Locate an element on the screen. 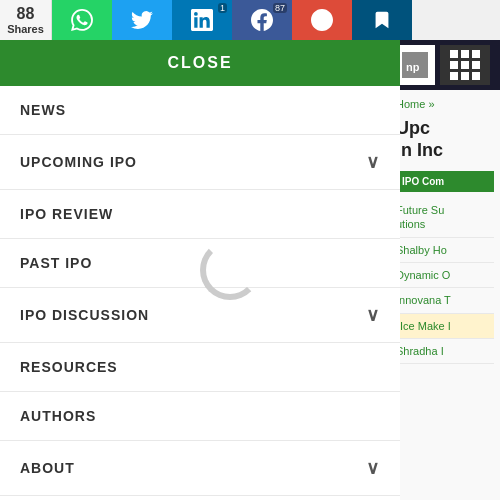 The image size is (500, 500). sidebar-item-past-ipo-label: PAST IPO is located at coordinates (56, 263).